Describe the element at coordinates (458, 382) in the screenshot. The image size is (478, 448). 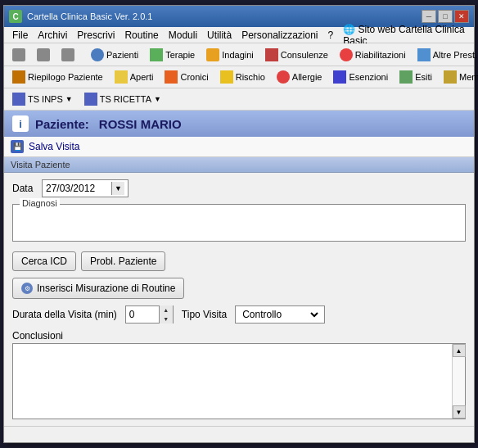
I see `scroll-track` at that location.